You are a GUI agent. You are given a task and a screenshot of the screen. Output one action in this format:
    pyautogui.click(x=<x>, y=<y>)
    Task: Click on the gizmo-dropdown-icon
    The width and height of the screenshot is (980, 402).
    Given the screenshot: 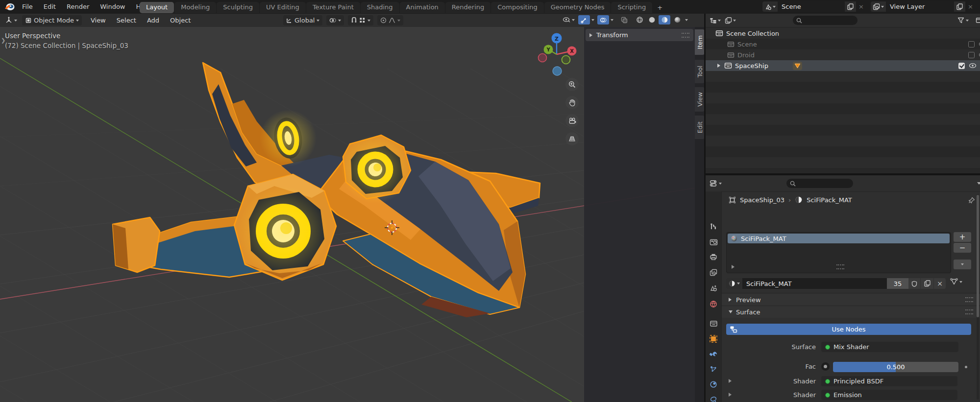 What is the action you would take?
    pyautogui.click(x=593, y=20)
    